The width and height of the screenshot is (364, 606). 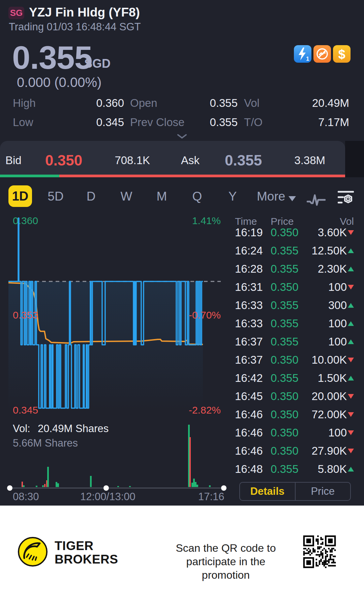 I want to click on chart-mid-pct-label: -0.70%, so click(x=197, y=315).